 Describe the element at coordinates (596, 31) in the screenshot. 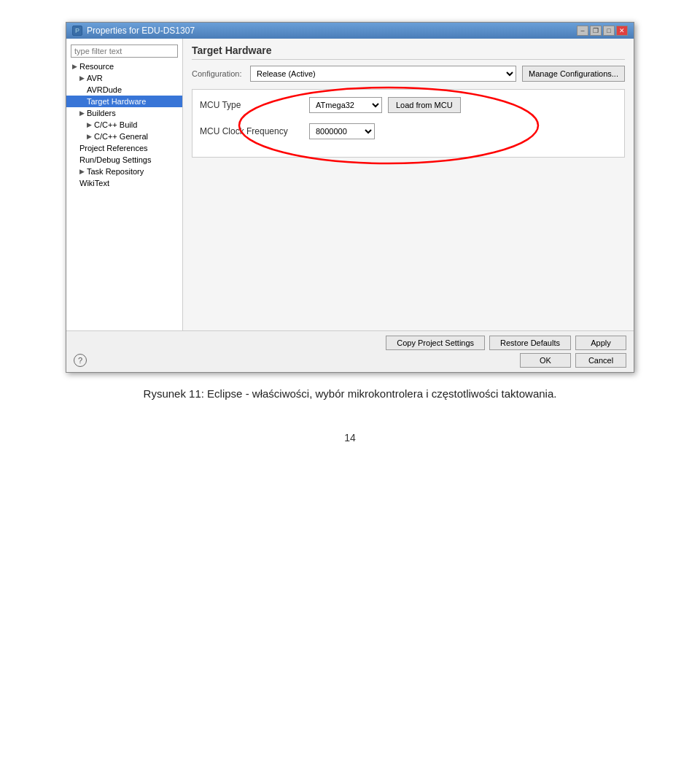

I see `restore-button: ❐` at that location.